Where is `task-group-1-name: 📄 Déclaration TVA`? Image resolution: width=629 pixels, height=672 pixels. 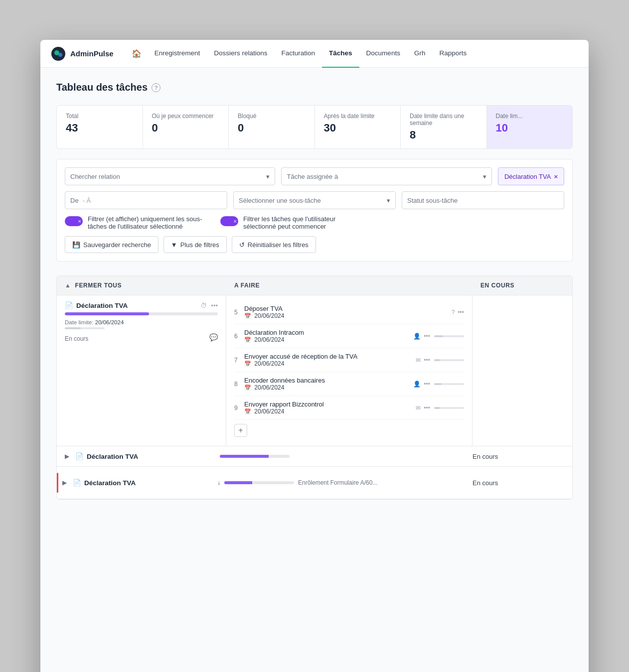
task-group-1-name: 📄 Déclaration TVA is located at coordinates (96, 305).